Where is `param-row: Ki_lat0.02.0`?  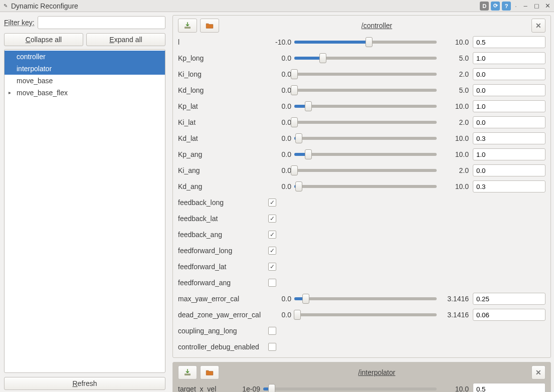 param-row: Ki_lat0.02.0 is located at coordinates (362, 122).